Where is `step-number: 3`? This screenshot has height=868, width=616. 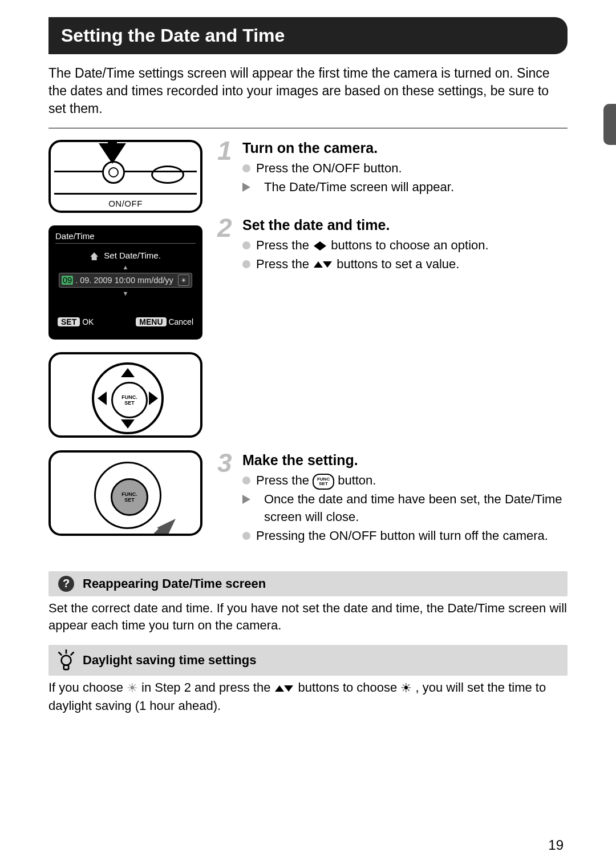
step-number: 3 is located at coordinates (230, 498).